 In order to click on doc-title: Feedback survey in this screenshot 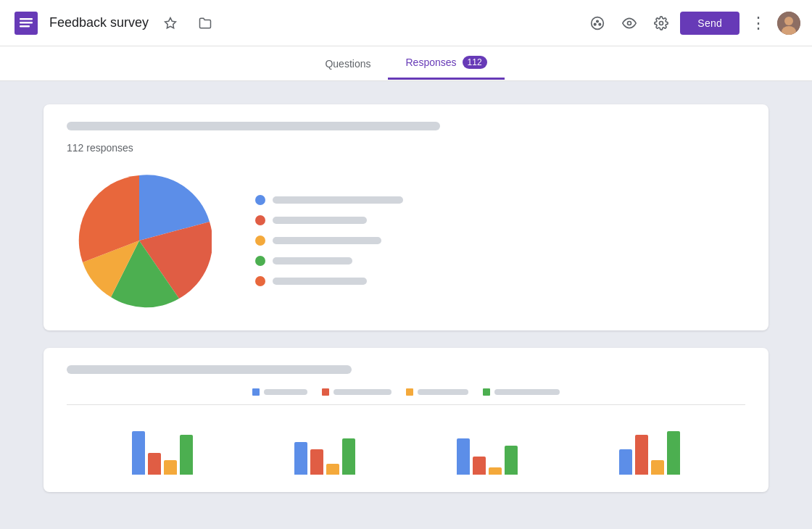, I will do `click(99, 23)`.